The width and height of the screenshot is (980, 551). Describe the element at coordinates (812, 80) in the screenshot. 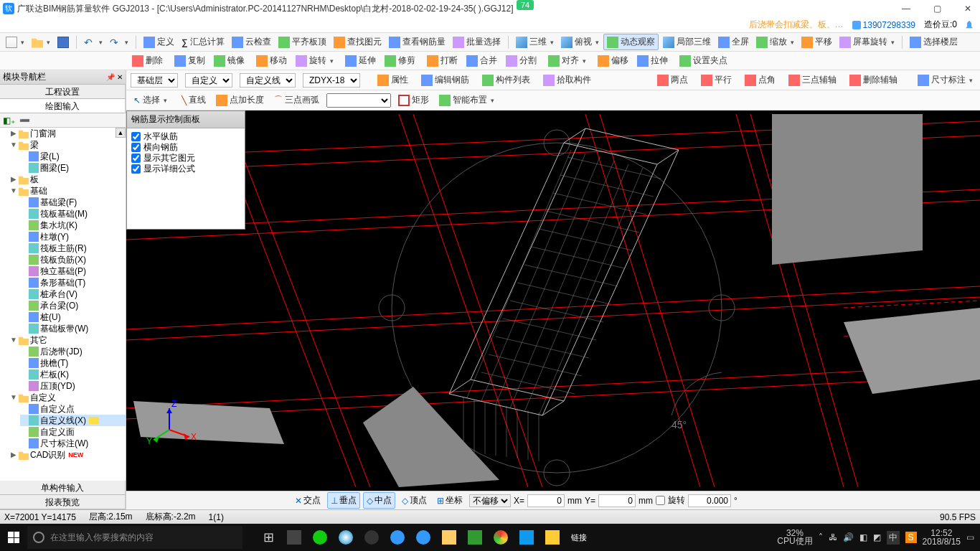

I see `three-pt-axis-button: 三点辅轴` at that location.